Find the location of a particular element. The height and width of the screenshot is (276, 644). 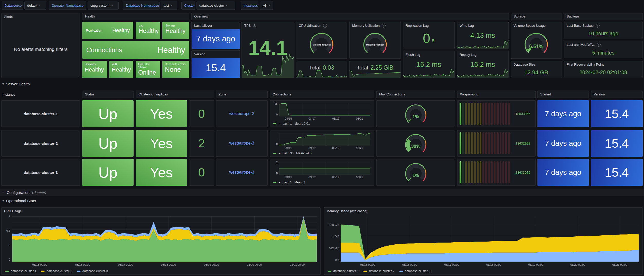

database-namespace-select: test∨ is located at coordinates (169, 6).